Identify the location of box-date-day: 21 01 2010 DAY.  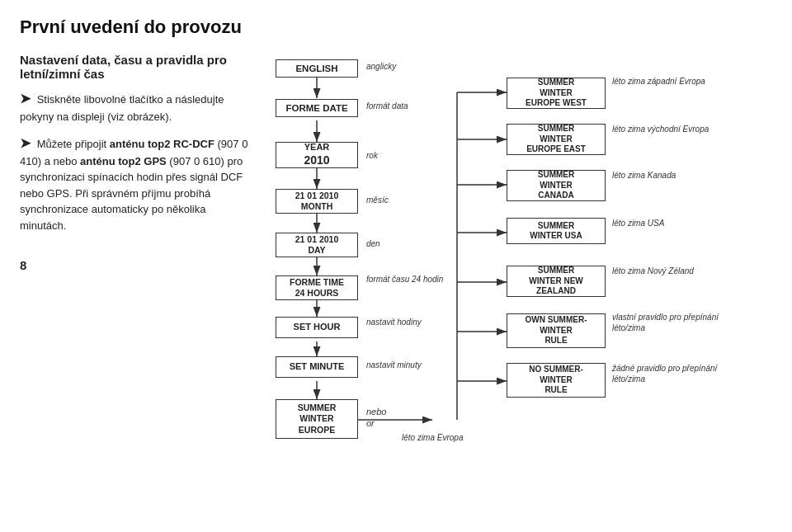
(317, 245).